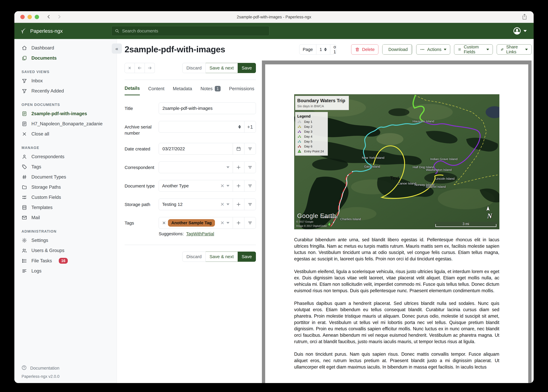  What do you see at coordinates (49, 17) in the screenshot?
I see `browser-back-icon` at bounding box center [49, 17].